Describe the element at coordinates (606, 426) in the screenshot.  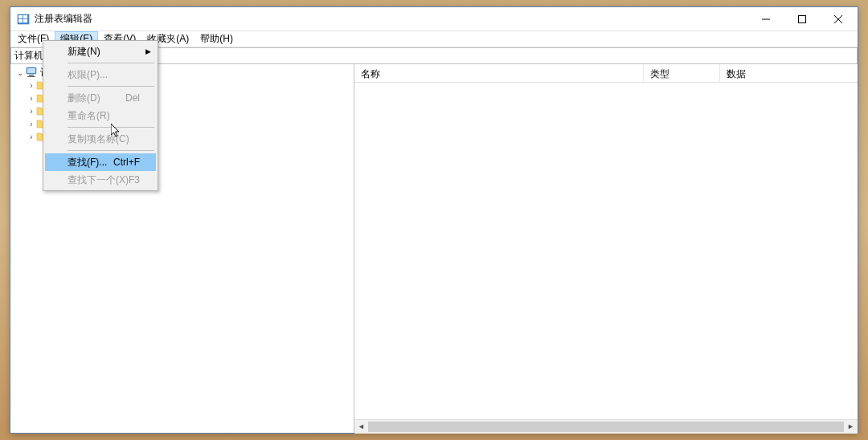
I see `horizontal-scrollbar: ◄ ►` at that location.